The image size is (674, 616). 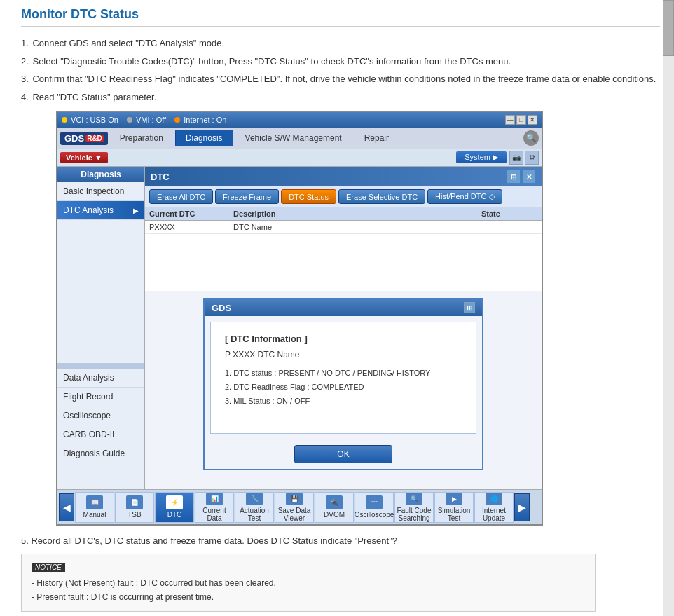 What do you see at coordinates (341, 70) in the screenshot?
I see `steps-list: 1. Connect GDS and select "DTC Analysis"…` at bounding box center [341, 70].